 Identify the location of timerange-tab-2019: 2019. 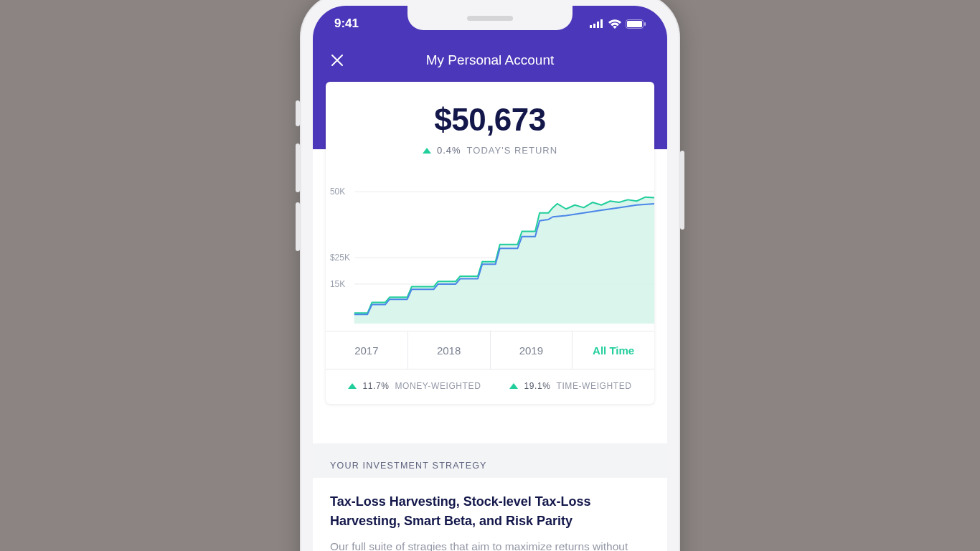
(532, 350).